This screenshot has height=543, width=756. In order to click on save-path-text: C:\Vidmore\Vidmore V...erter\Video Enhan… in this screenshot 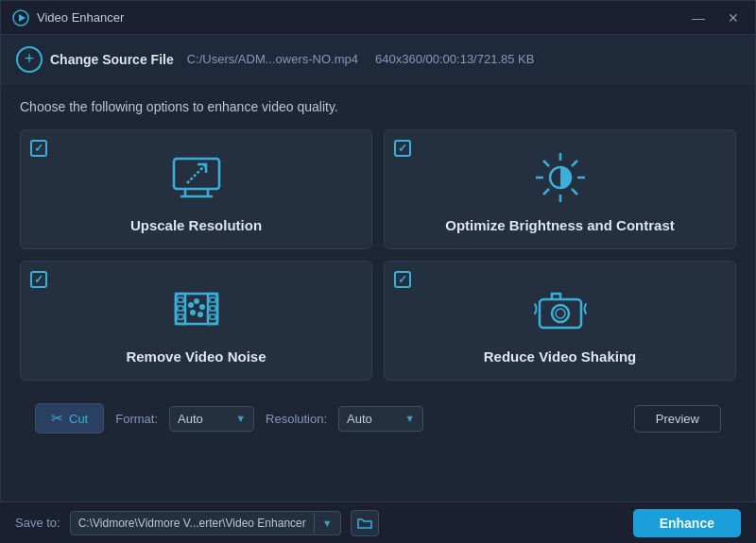, I will do `click(193, 523)`.